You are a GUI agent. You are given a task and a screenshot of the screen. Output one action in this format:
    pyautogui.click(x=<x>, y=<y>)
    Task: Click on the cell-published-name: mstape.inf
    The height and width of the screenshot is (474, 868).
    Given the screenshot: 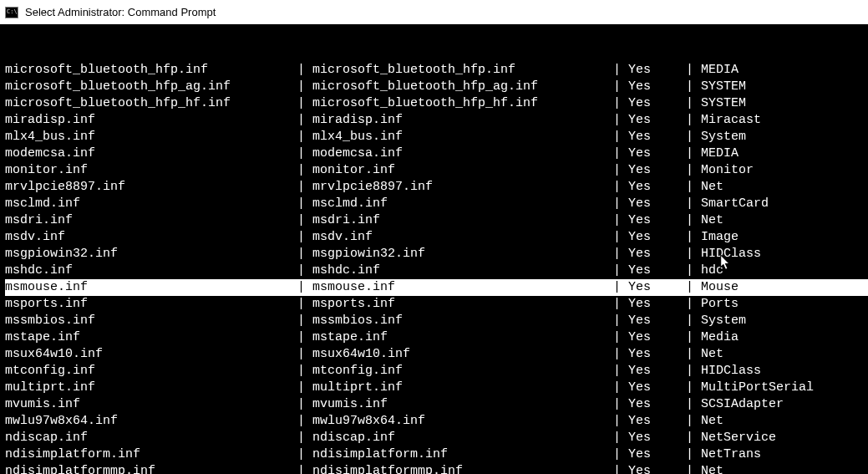 What is the action you would take?
    pyautogui.click(x=151, y=338)
    